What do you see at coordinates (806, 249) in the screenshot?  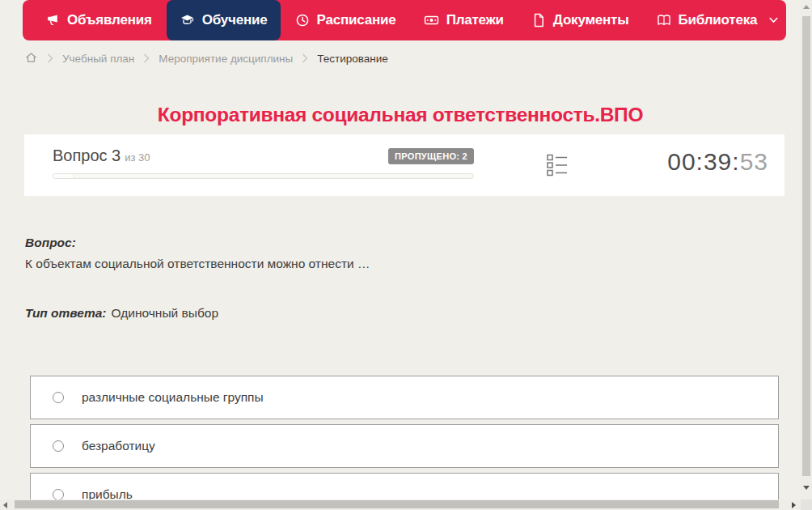 I see `vertical-scrollbar` at bounding box center [806, 249].